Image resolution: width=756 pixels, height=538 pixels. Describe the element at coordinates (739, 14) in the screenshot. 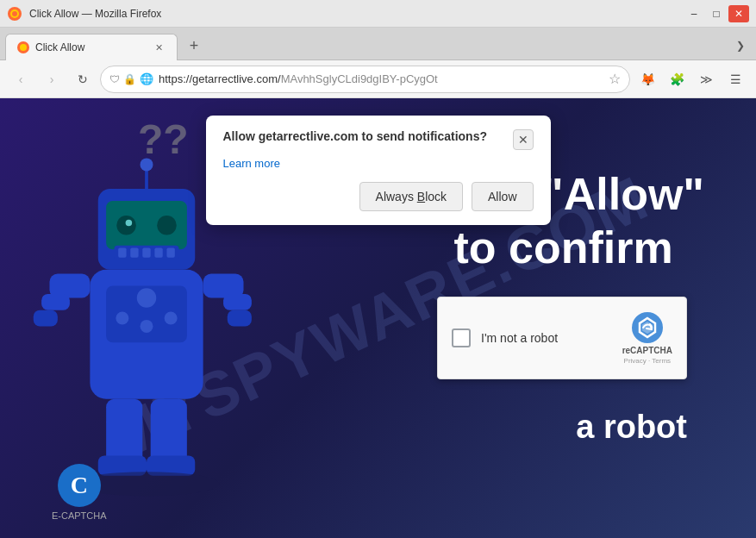

I see `close-button: ✕` at that location.